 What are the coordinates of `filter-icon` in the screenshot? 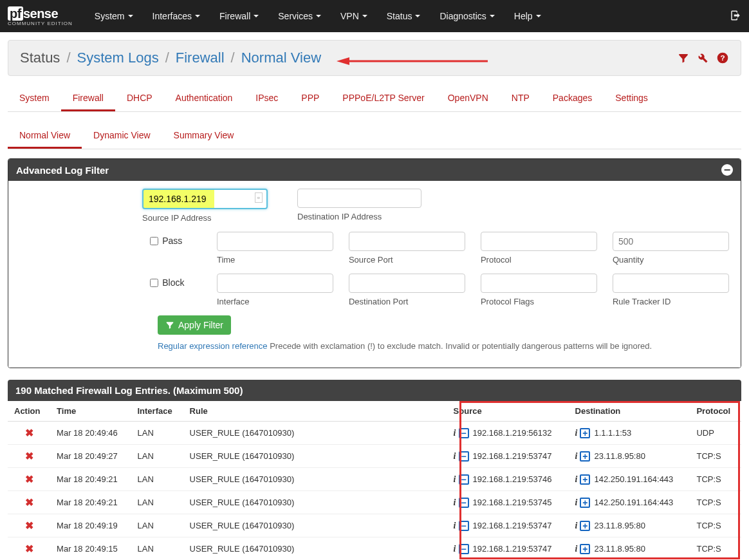 It's located at (683, 58).